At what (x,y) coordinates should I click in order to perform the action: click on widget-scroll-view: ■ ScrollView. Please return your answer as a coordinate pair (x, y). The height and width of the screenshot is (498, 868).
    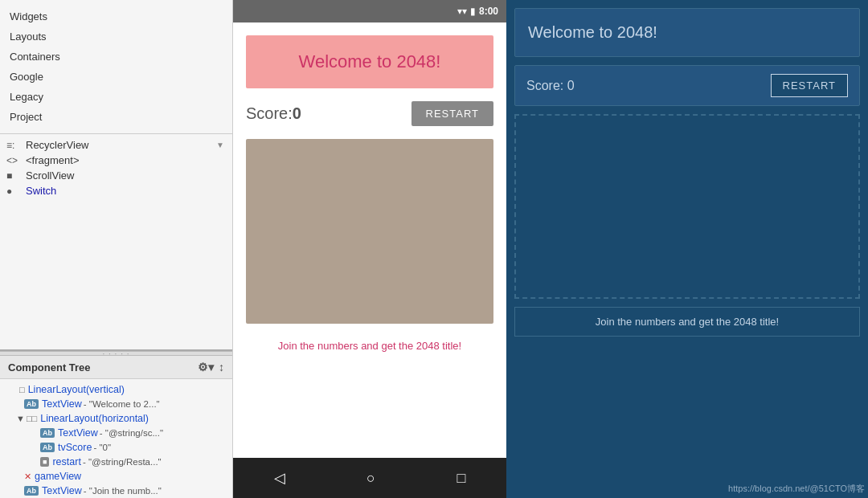
    Looking at the image, I should click on (116, 175).